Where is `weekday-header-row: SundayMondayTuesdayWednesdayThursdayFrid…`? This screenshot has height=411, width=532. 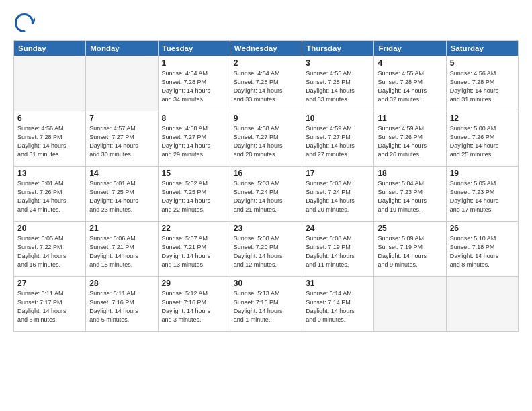 weekday-header-row: SundayMondayTuesdayWednesdayThursdayFrid… is located at coordinates (266, 48).